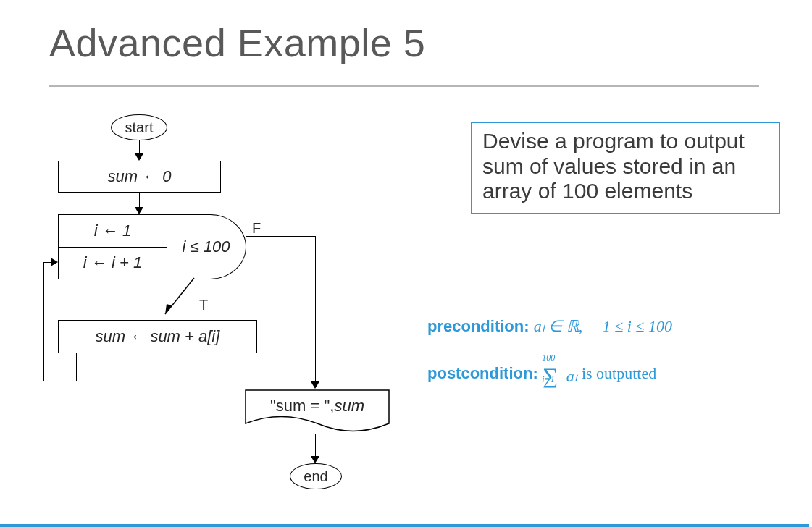  What do you see at coordinates (139, 177) in the screenshot?
I see `process-init-sum: sum ← 0` at bounding box center [139, 177].